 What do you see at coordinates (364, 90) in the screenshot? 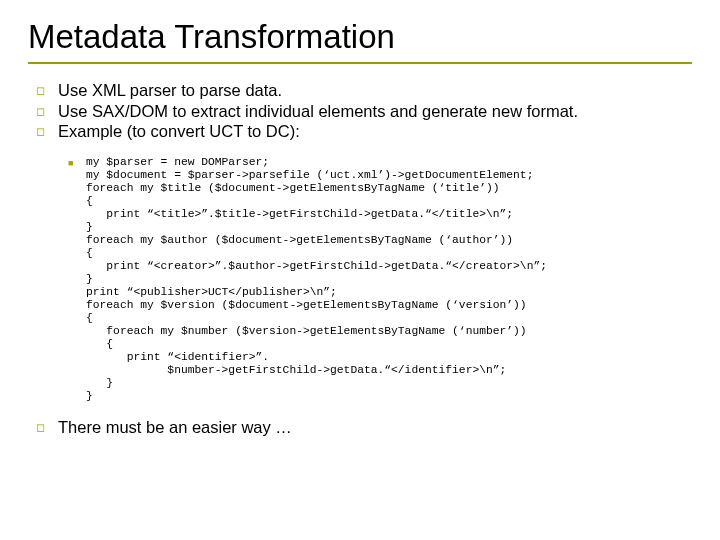
I see `bullet-item: ◻ Use XML parser to parse data.` at bounding box center [364, 90].